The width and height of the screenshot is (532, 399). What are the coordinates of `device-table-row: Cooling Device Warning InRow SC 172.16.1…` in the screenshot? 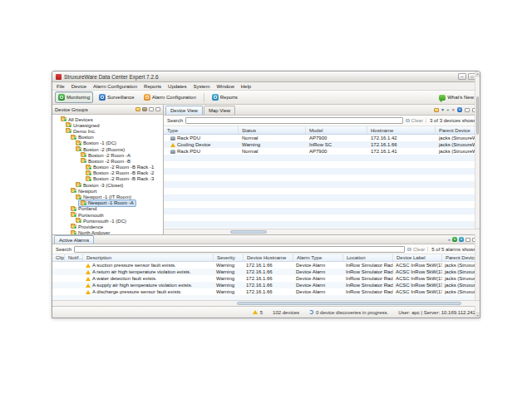 It's located at (322, 145).